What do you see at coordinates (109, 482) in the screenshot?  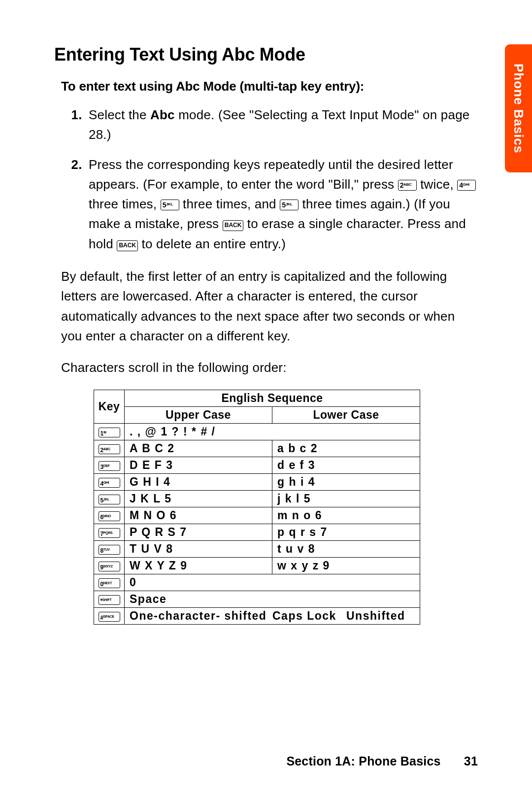 I see `key-cell: 4GHI` at bounding box center [109, 482].